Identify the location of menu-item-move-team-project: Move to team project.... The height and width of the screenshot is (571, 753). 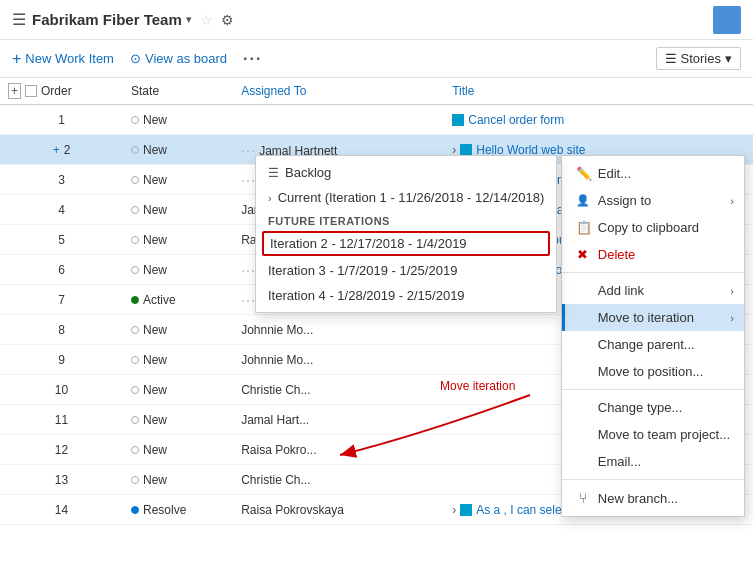
(653, 434).